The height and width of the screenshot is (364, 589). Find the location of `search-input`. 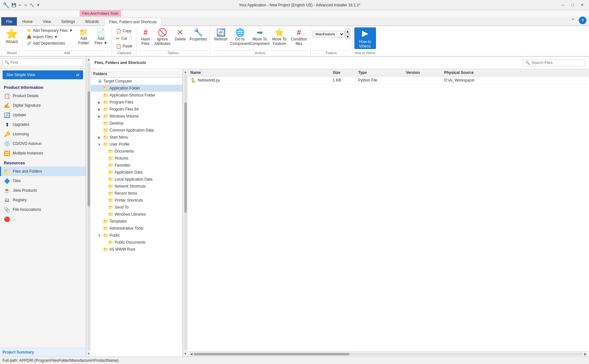

search-input is located at coordinates (43, 62).